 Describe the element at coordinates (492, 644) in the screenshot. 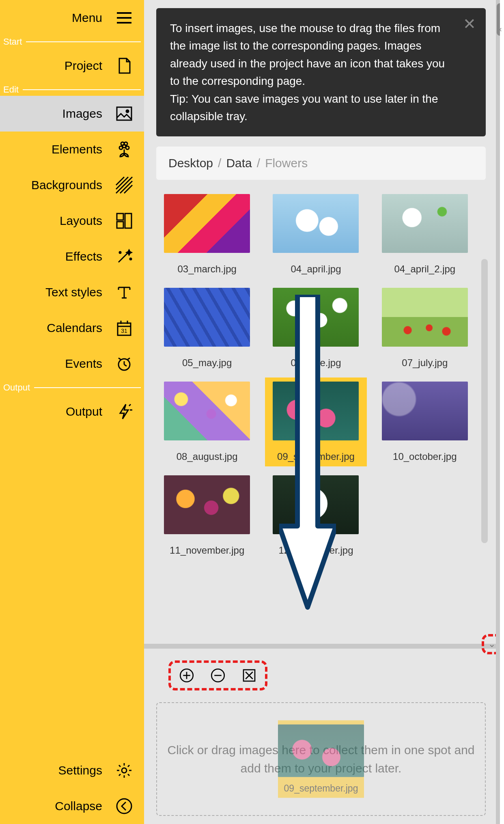

I see `chevron-down-icon: ⌄` at that location.